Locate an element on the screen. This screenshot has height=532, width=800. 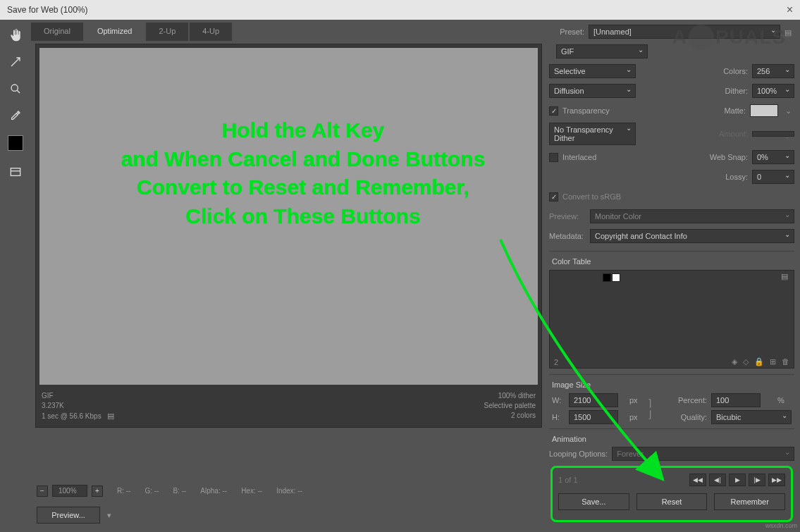
hand-tool-icon is located at coordinates (16, 35).